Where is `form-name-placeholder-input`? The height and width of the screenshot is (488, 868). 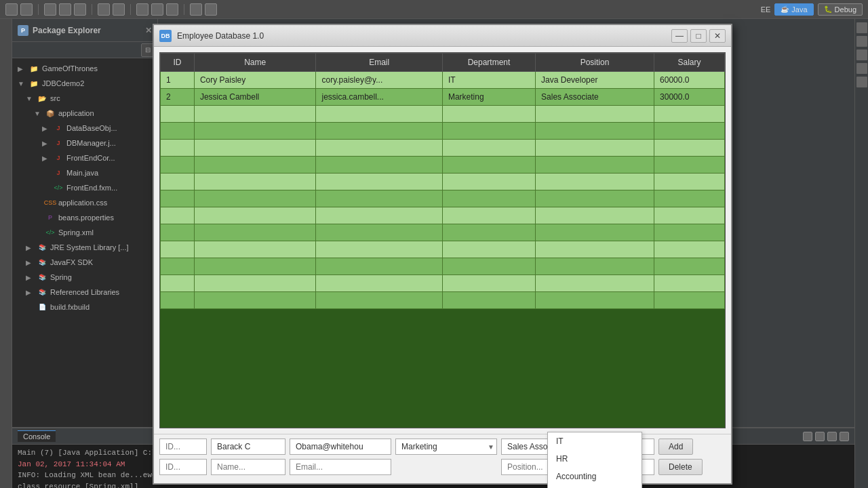
form-name-placeholder-input is located at coordinates (248, 467).